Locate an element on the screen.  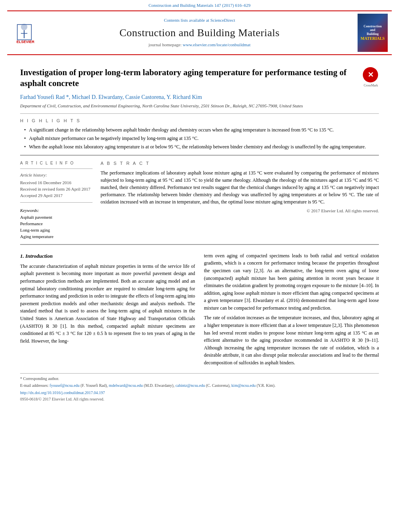
crossmark-badge: ✕ CrossMark is located at coordinates (371, 75).